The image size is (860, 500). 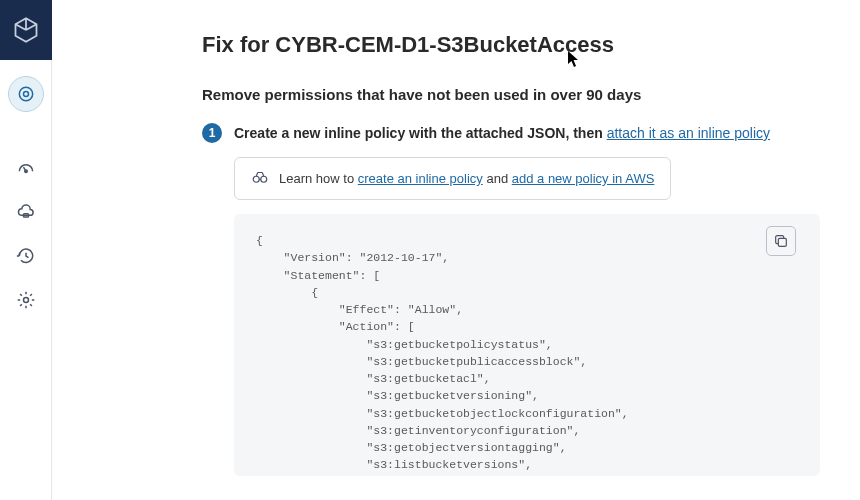 I want to click on nav-settings-icon, so click(x=26, y=300).